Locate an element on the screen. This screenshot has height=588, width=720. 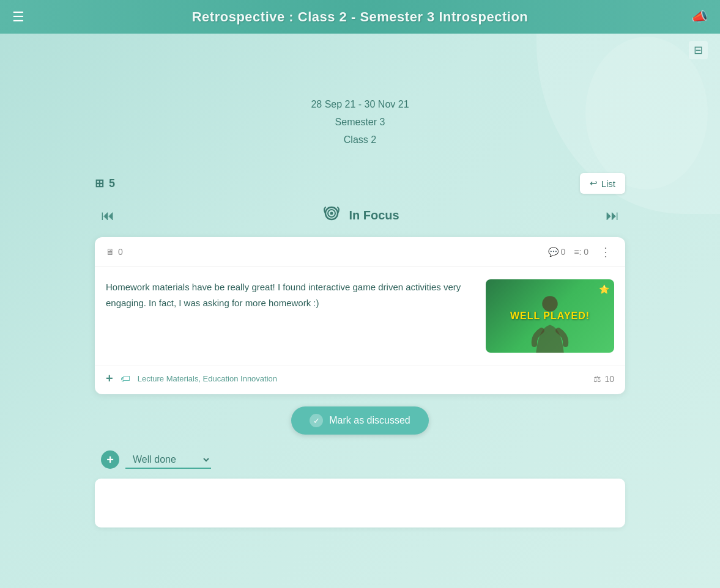
well-done-row: + Well done Keep doing Stop doing is located at coordinates (360, 460).